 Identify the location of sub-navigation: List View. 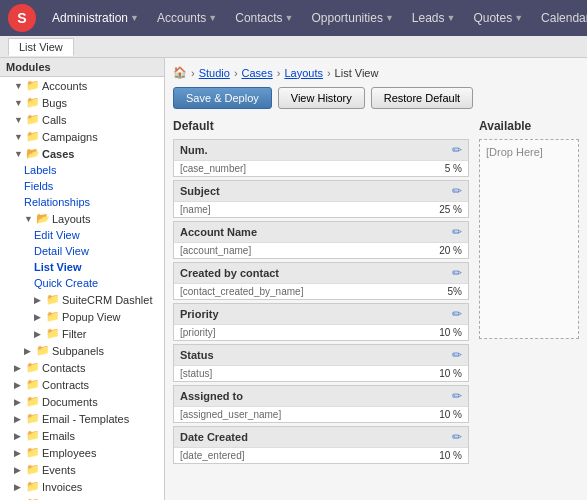
(294, 47).